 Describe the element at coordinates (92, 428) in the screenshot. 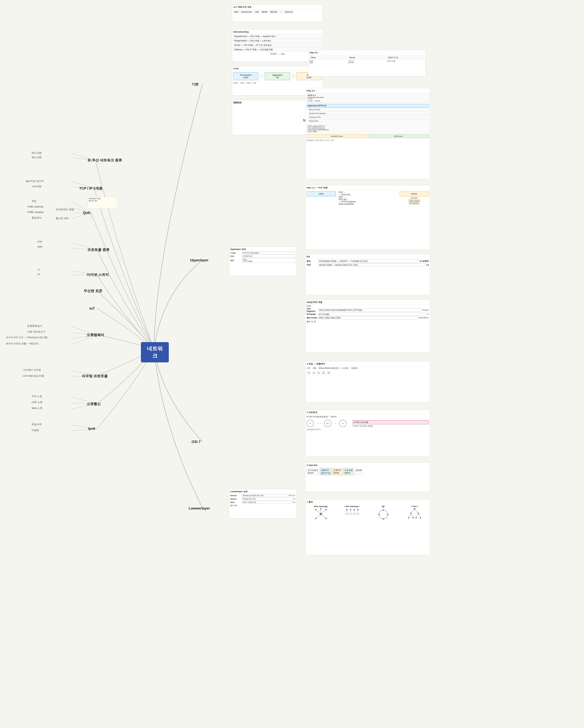

I see `branch-ipv6: Ipv6` at that location.